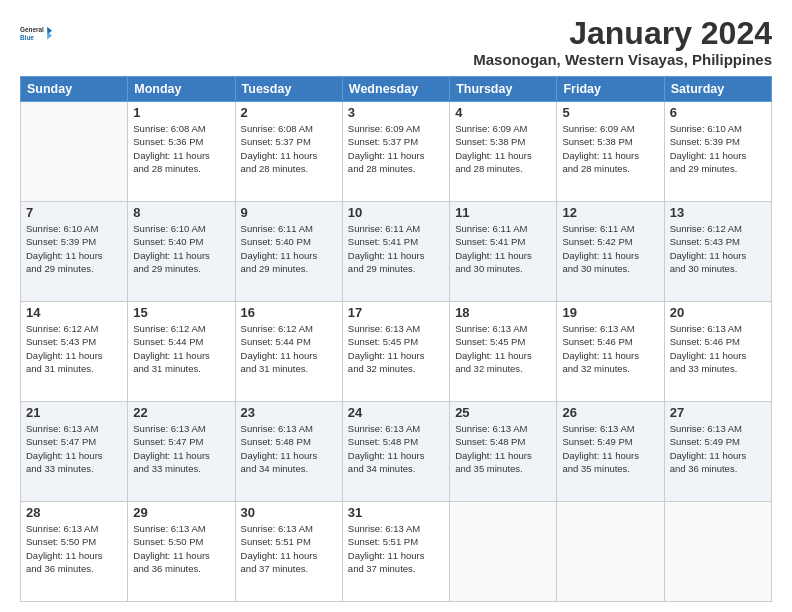 This screenshot has height=612, width=792. What do you see at coordinates (718, 312) in the screenshot?
I see `day-number: 20` at bounding box center [718, 312].